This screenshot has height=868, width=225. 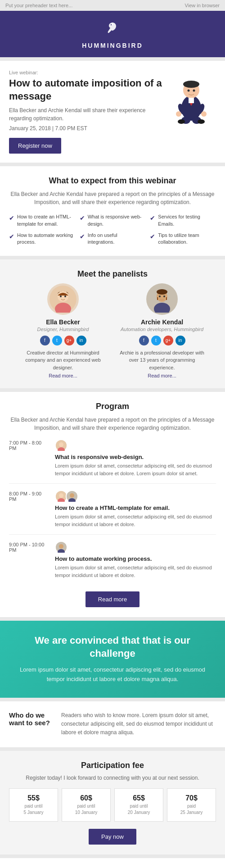 What do you see at coordinates (112, 424) in the screenshot?
I see `program-description: Ella Becker and Archie Kendal have prepa…` at bounding box center [112, 424].